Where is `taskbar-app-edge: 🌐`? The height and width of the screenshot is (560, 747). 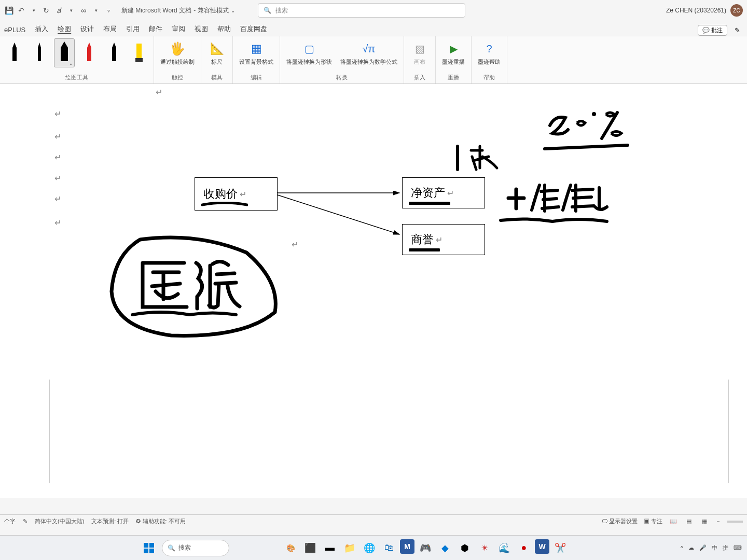 taskbar-app-edge: 🌐 is located at coordinates (369, 548).